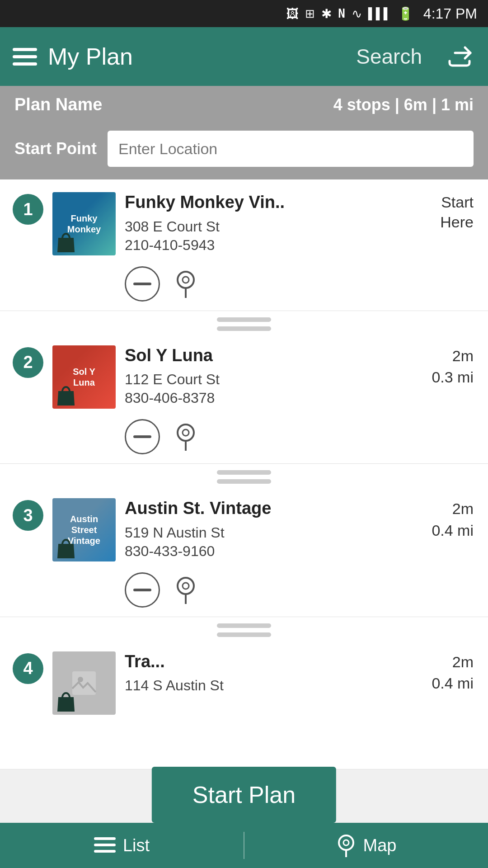 This screenshot has width=488, height=868. Describe the element at coordinates (28, 515) in the screenshot. I see `stop-badge-3: 3` at that location.